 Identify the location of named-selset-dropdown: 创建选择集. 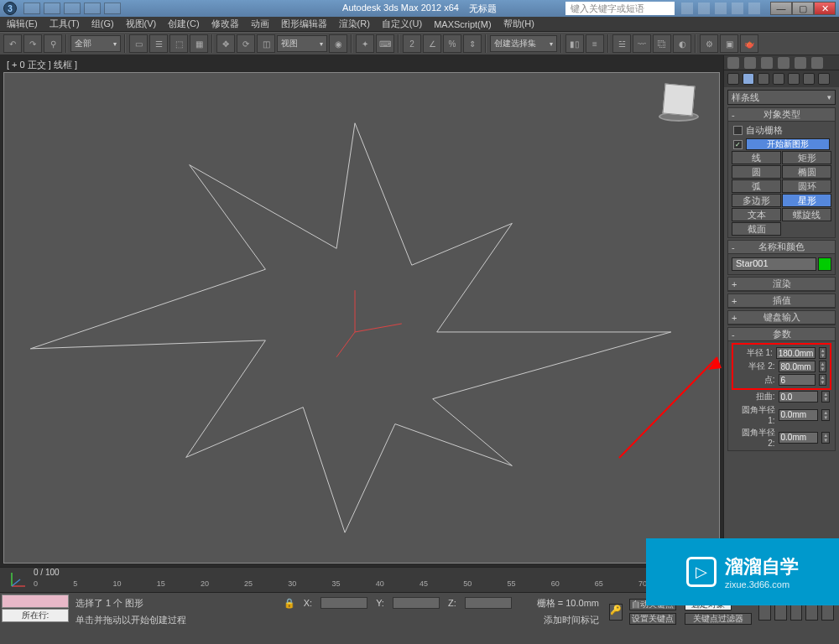
(524, 44).